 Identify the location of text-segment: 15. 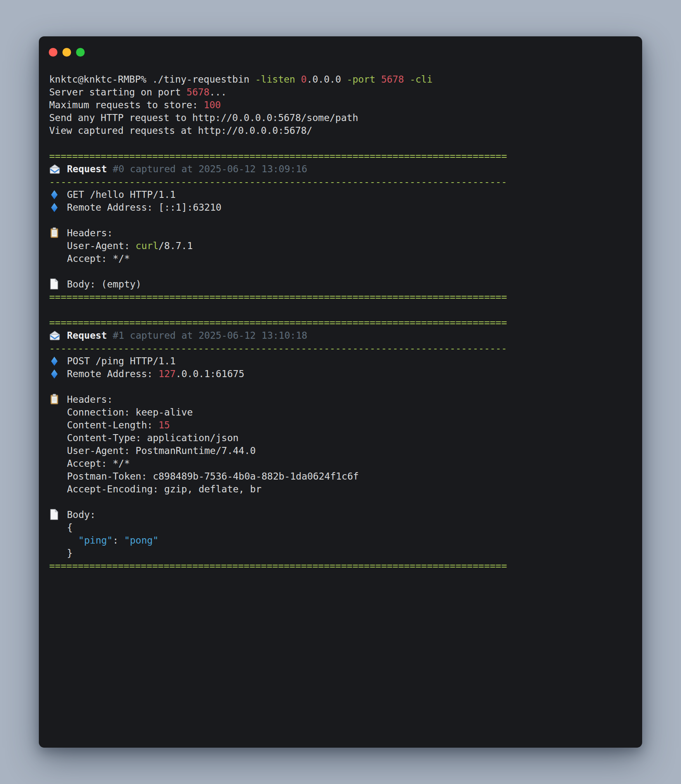
(164, 425).